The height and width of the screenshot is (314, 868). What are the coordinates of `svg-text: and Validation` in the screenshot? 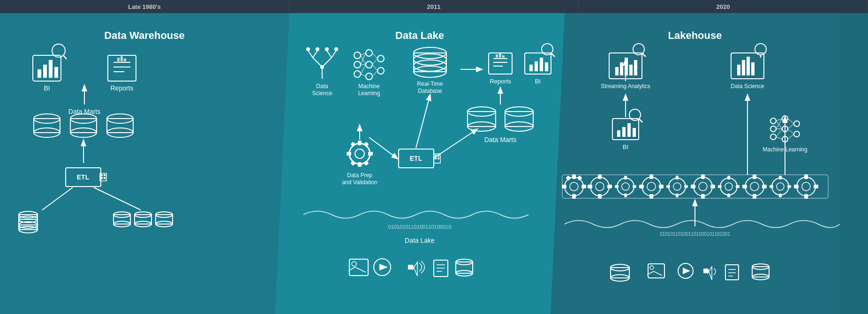 It's located at (359, 182).